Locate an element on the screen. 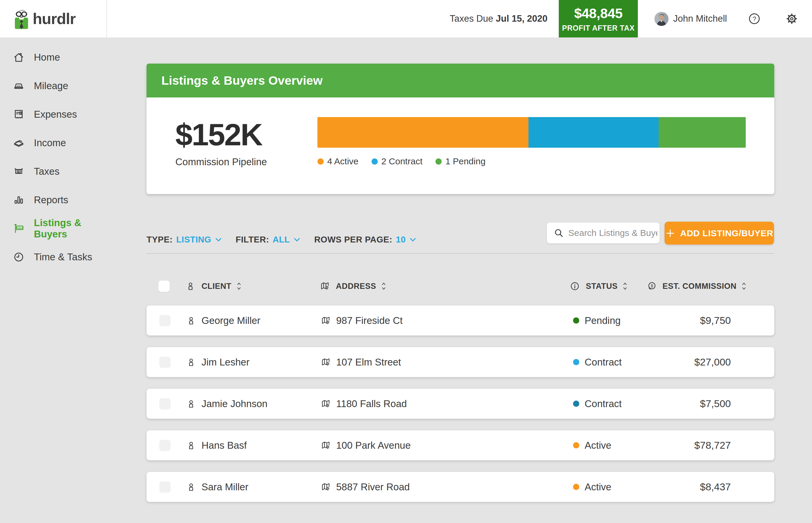 The image size is (812, 523). status-text: Active is located at coordinates (598, 487).